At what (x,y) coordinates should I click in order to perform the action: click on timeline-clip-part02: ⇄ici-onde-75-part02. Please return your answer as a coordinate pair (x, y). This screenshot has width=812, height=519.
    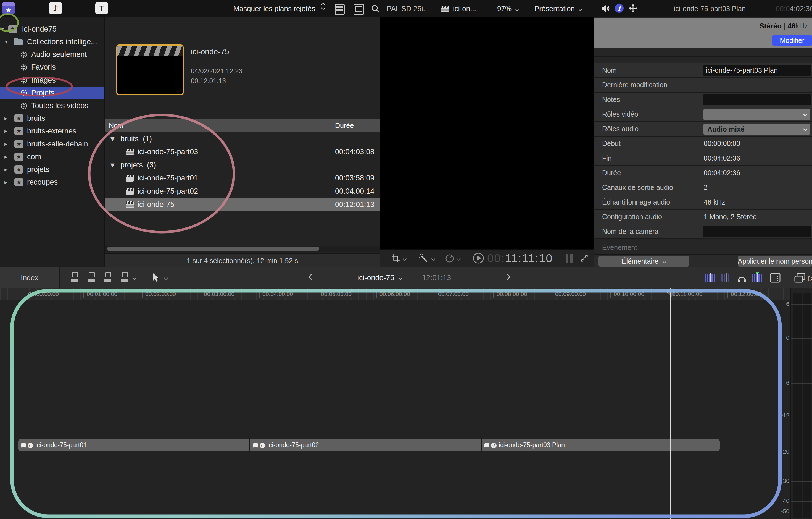
    Looking at the image, I should click on (366, 445).